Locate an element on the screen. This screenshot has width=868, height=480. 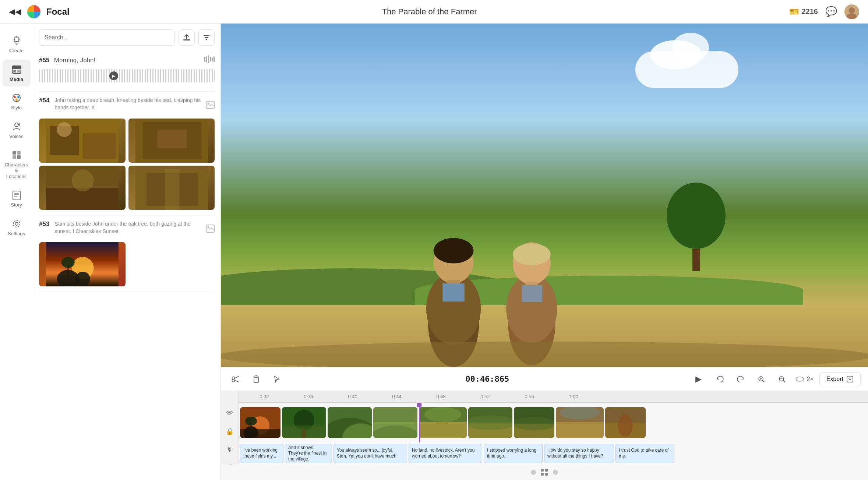
sidebar-item-characters: Characters & Locations is located at coordinates (17, 164).